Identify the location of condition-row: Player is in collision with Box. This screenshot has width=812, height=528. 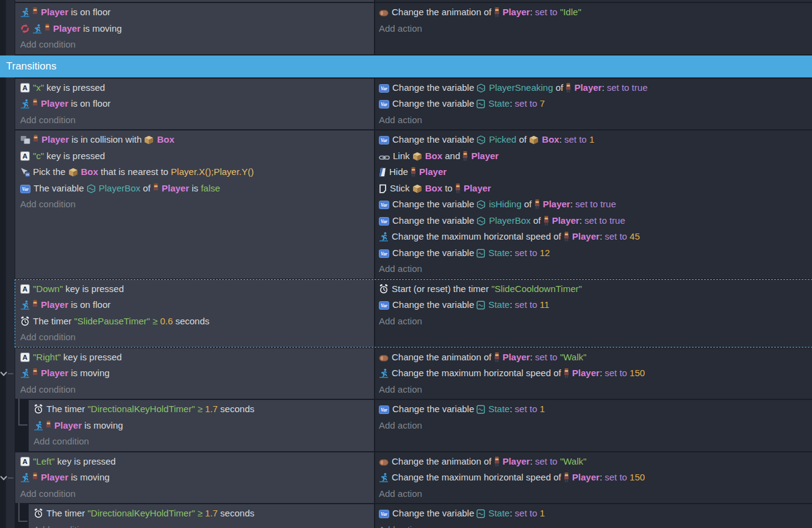
(197, 140).